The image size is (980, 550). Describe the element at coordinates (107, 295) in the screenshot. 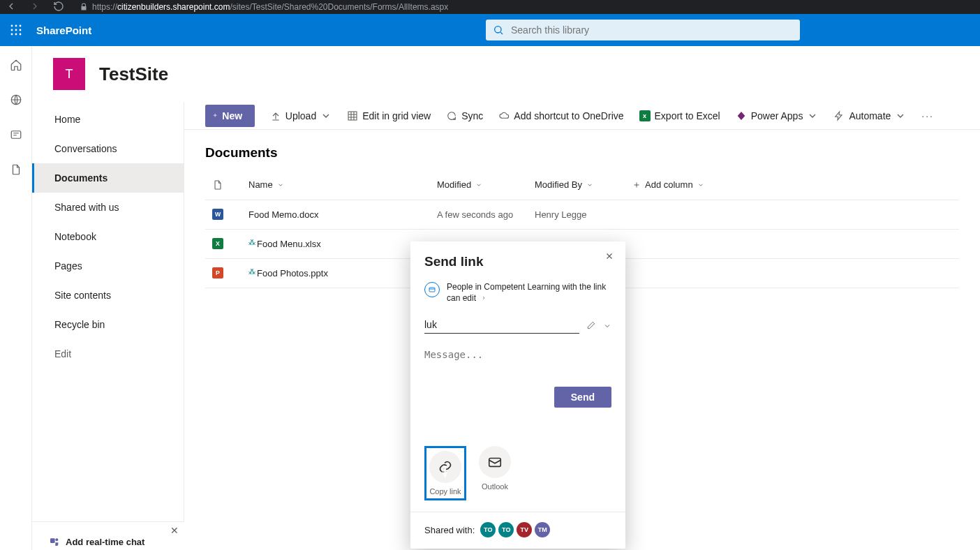

I see `nav-item-site-contents: Site contents` at that location.